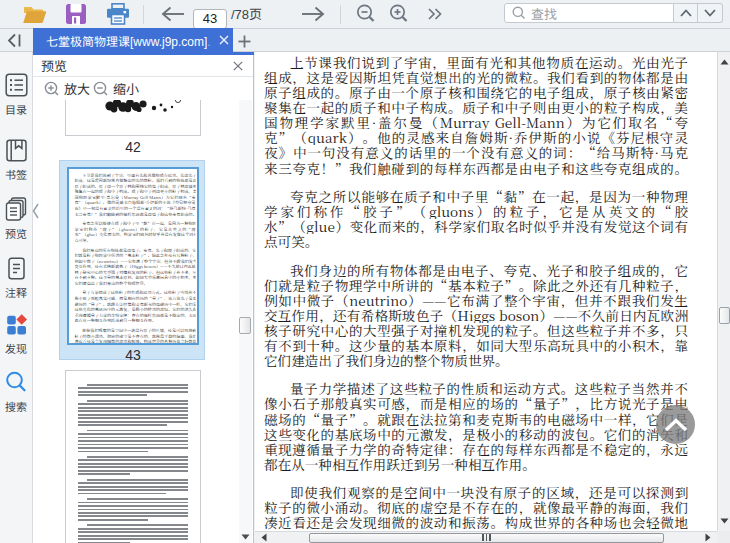 The image size is (730, 543). What do you see at coordinates (134, 321) in the screenshot?
I see `text-line: 都在从一种相互作用跃迁到另一种相互作用。` at bounding box center [134, 321].